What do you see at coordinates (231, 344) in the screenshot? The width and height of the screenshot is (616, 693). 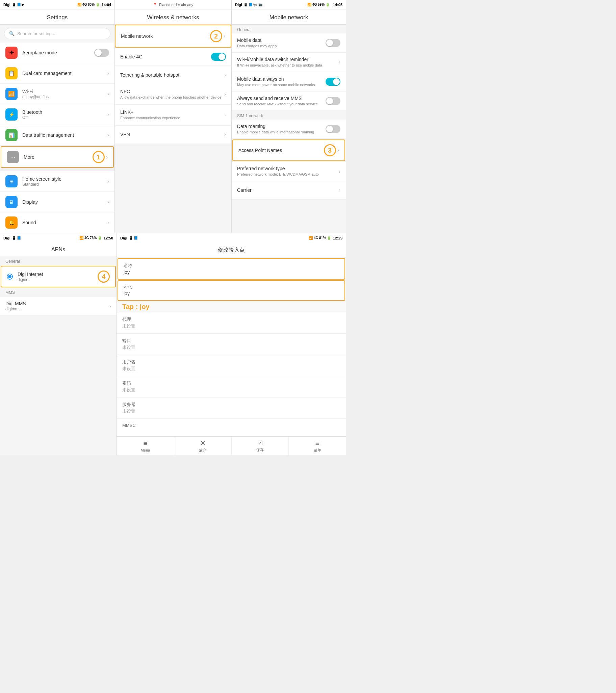 I see `apn-field-port: 端口 未设置` at bounding box center [231, 344].